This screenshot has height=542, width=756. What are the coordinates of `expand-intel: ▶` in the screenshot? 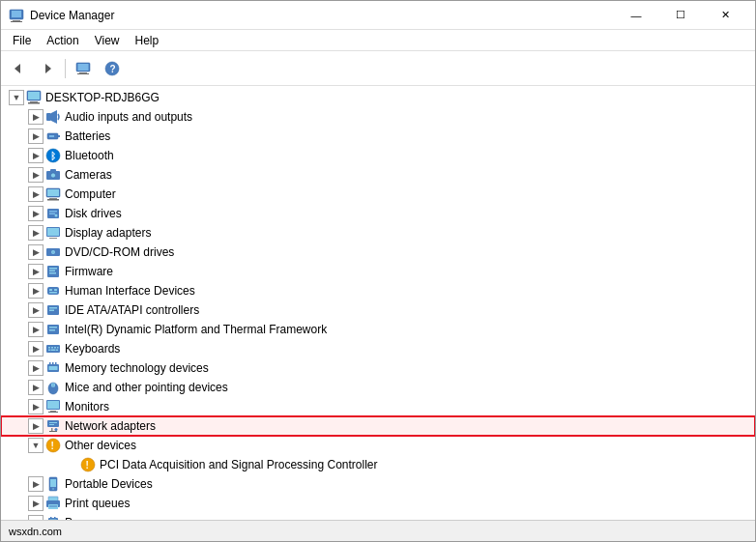 It's located at (36, 329).